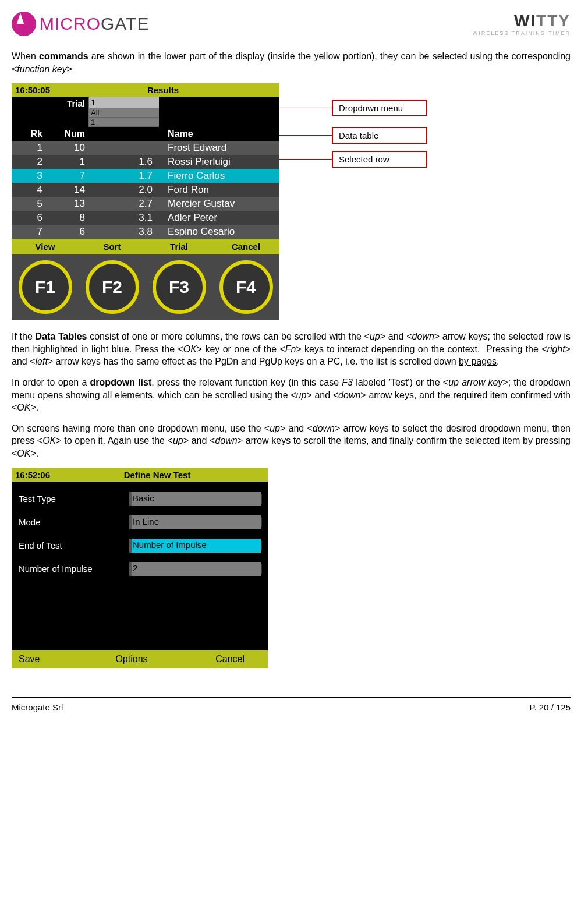  Describe the element at coordinates (291, 63) in the screenshot. I see `paragraph-1: When commands are shown in the lower par…` at that location.